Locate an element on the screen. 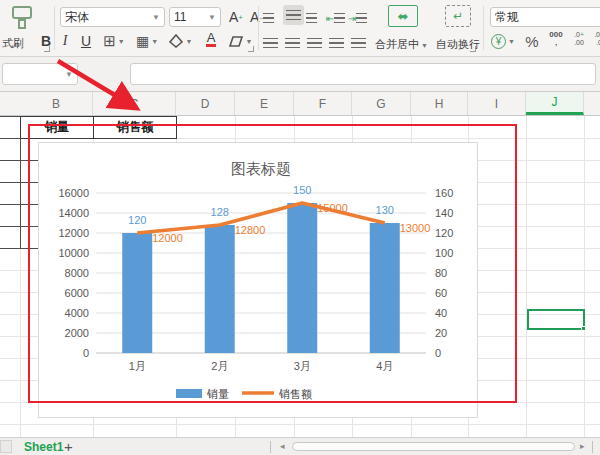 This screenshot has width=600, height=455. shading-icon: ▦ is located at coordinates (142, 41).